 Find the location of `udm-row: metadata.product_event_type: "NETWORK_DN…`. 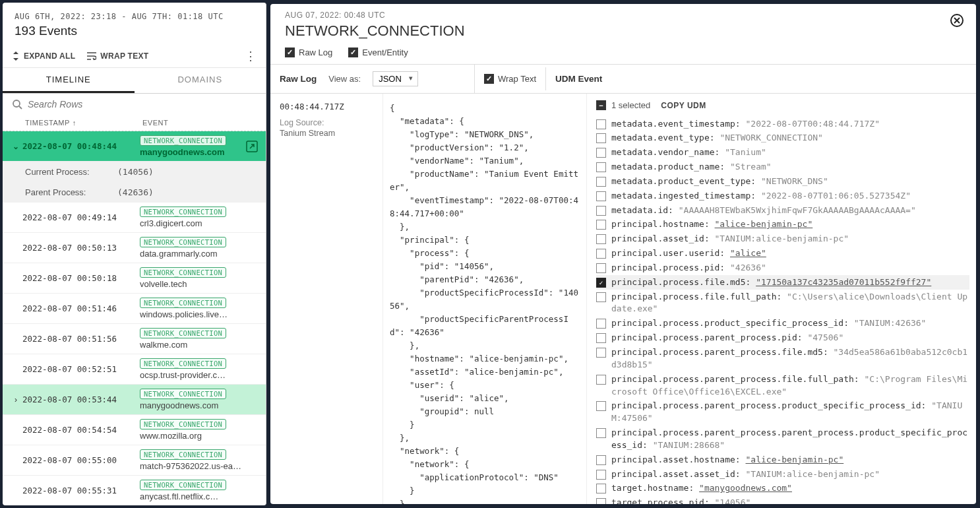

udm-row: metadata.product_event_type: "NETWORK_DN… is located at coordinates (783, 181).